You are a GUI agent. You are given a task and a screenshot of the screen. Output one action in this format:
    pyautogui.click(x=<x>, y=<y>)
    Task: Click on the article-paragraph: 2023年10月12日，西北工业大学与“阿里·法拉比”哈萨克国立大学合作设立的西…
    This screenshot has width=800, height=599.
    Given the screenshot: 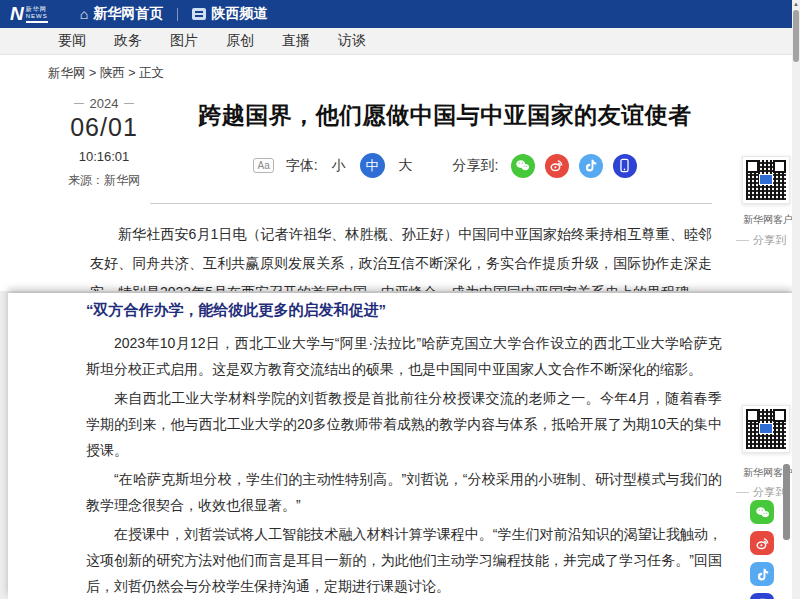 What is the action you would take?
    pyautogui.click(x=404, y=356)
    